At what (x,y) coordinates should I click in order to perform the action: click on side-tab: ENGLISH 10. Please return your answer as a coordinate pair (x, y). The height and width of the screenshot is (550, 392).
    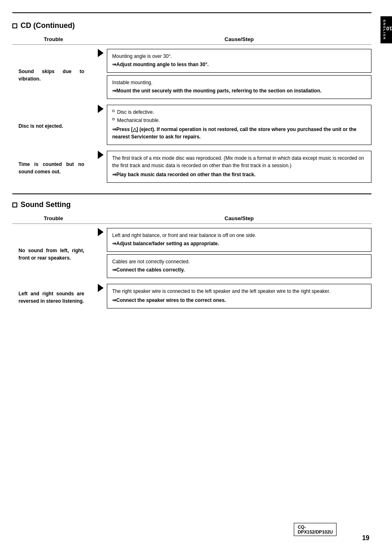
    Looking at the image, I should click on (386, 30).